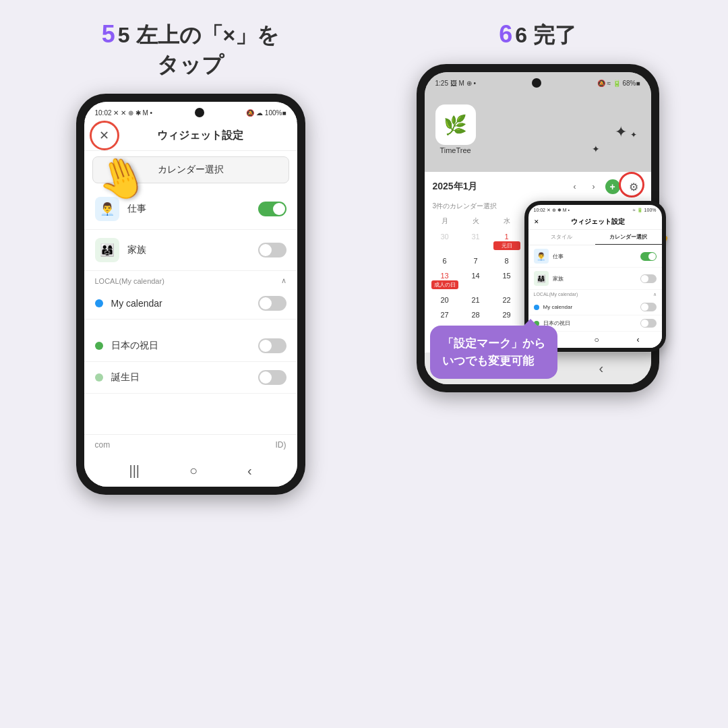 Image resolution: width=728 pixels, height=728 pixels. What do you see at coordinates (648, 256) in the screenshot?
I see `small-work-toggle` at bounding box center [648, 256].